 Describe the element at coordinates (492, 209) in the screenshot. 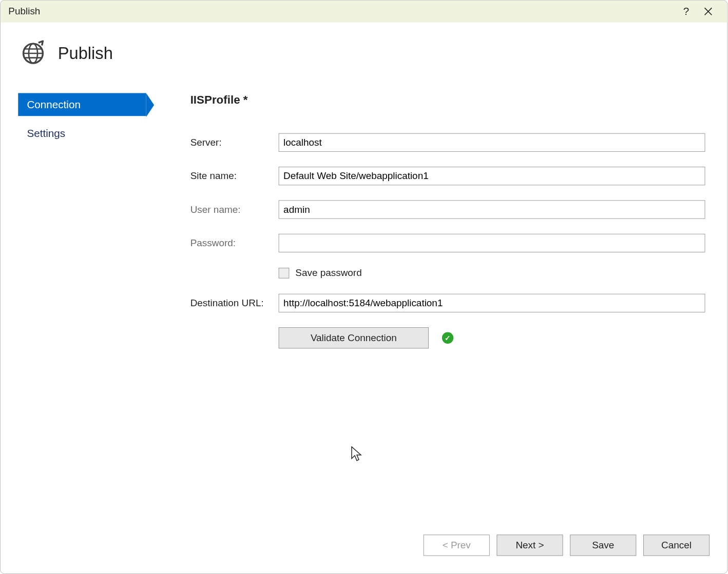

I see `username-input` at that location.